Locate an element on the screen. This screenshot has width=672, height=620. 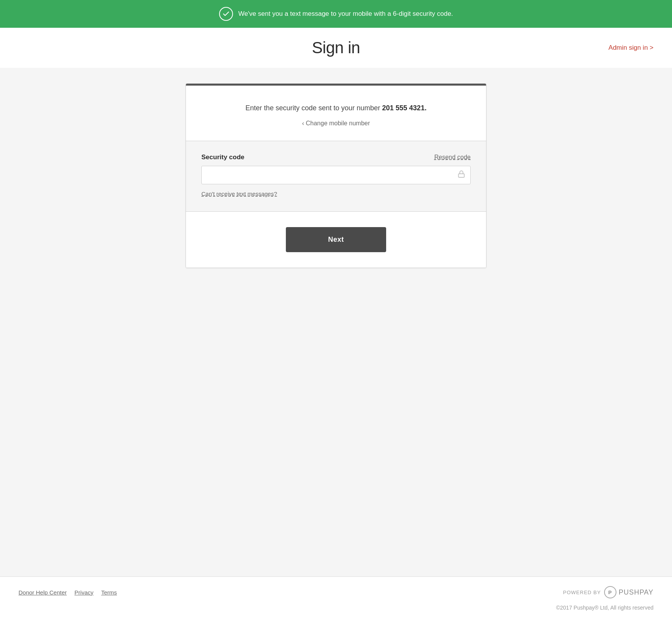
banner-text: We've sent you a text message to your mo… is located at coordinates (346, 14).